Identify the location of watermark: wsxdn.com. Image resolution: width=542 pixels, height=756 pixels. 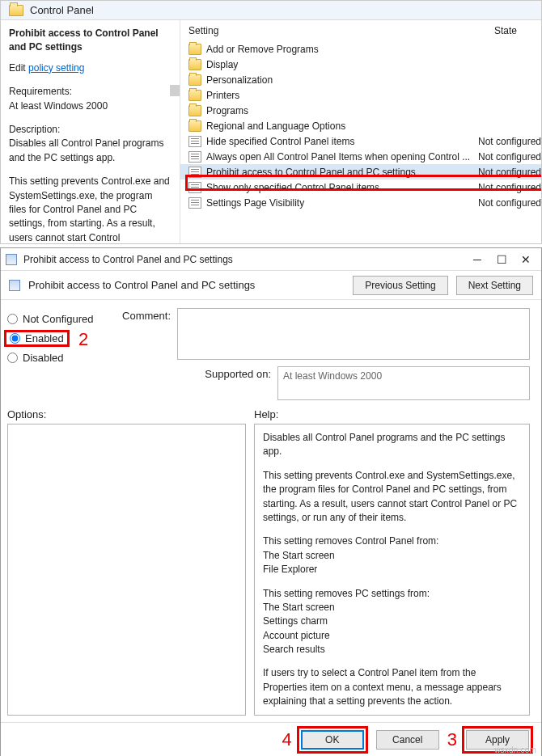
(515, 750).